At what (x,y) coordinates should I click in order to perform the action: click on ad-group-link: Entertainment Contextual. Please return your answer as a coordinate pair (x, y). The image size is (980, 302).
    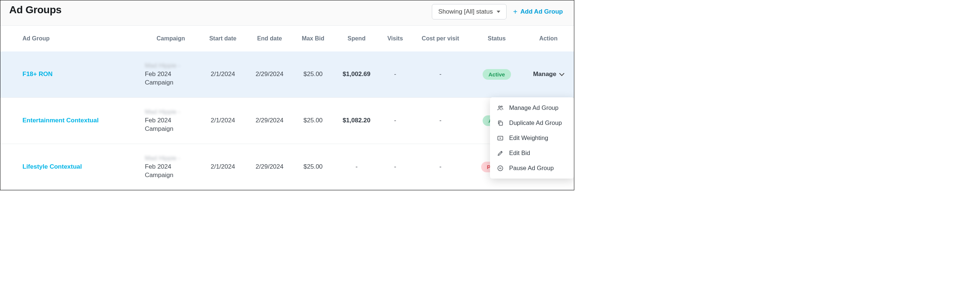
    Looking at the image, I should click on (60, 120).